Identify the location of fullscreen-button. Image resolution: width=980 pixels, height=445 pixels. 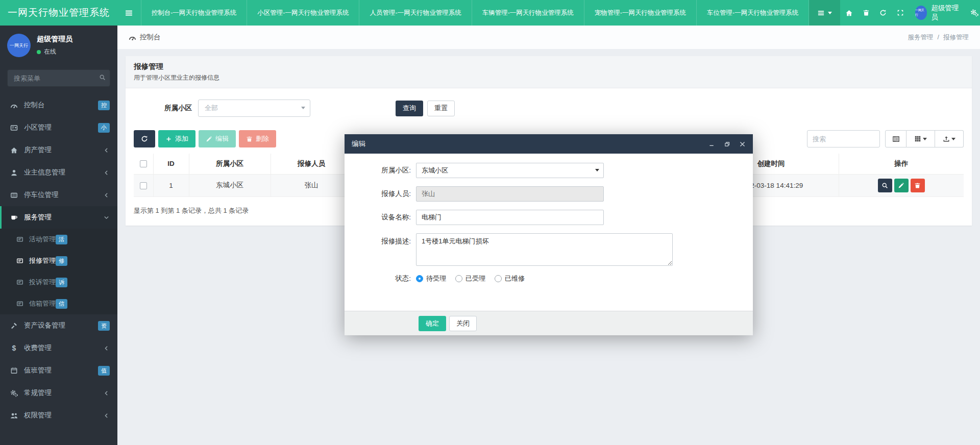
(900, 13).